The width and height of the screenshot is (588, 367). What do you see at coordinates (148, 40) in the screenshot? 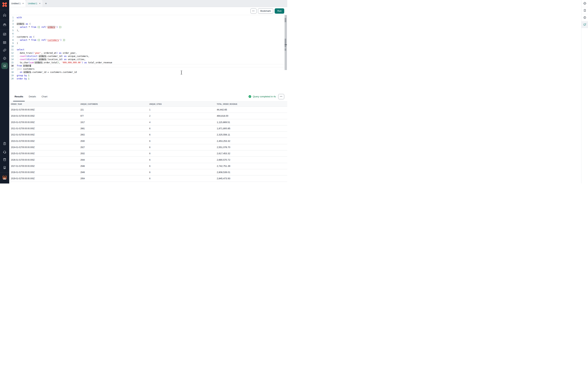
I see `code-line: 8select * from {{ ref('customers') }}` at bounding box center [148, 40].